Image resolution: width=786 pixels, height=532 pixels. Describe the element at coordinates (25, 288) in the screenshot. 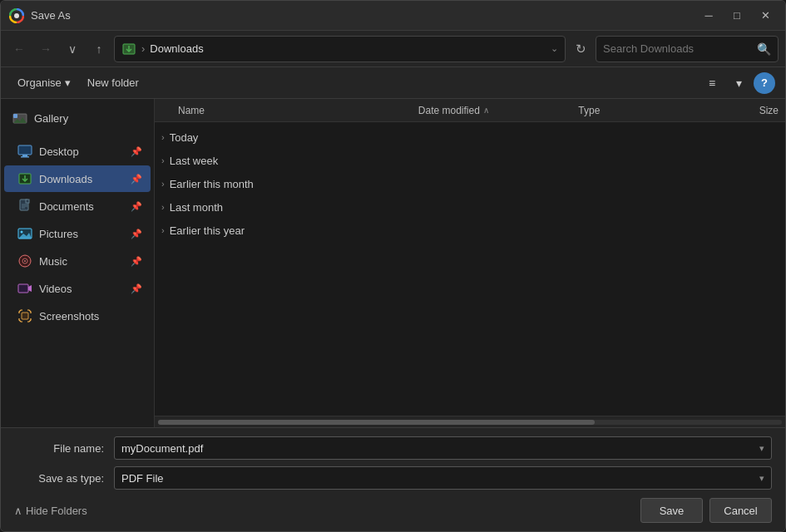

I see `videos-icon` at that location.